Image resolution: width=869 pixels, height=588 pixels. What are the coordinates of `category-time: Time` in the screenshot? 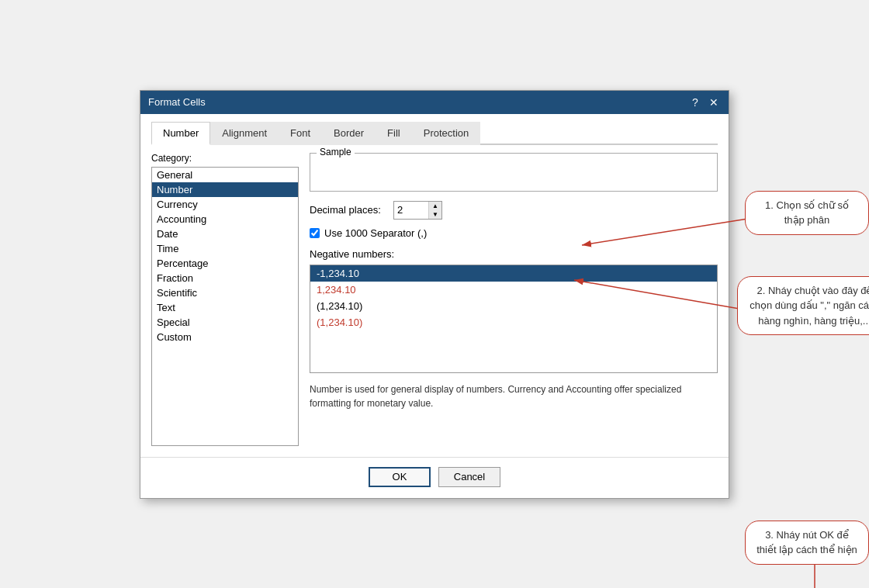 It's located at (225, 248).